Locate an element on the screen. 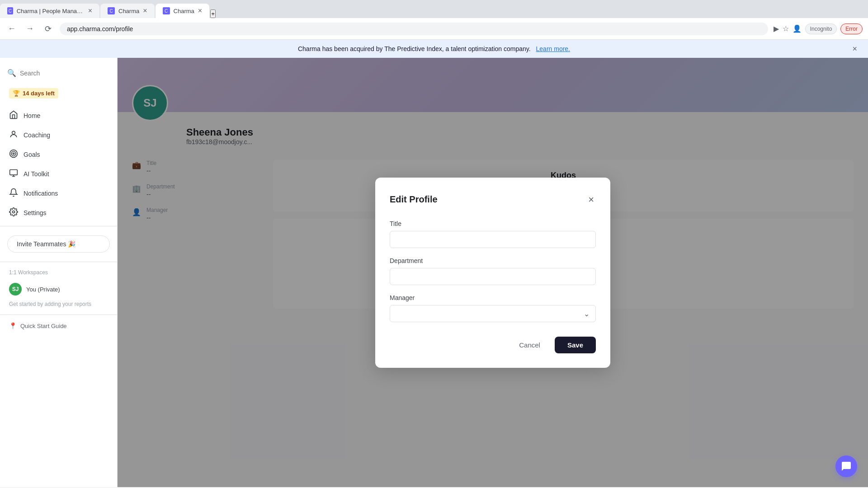 The width and height of the screenshot is (868, 488). home-icon is located at coordinates (14, 116).